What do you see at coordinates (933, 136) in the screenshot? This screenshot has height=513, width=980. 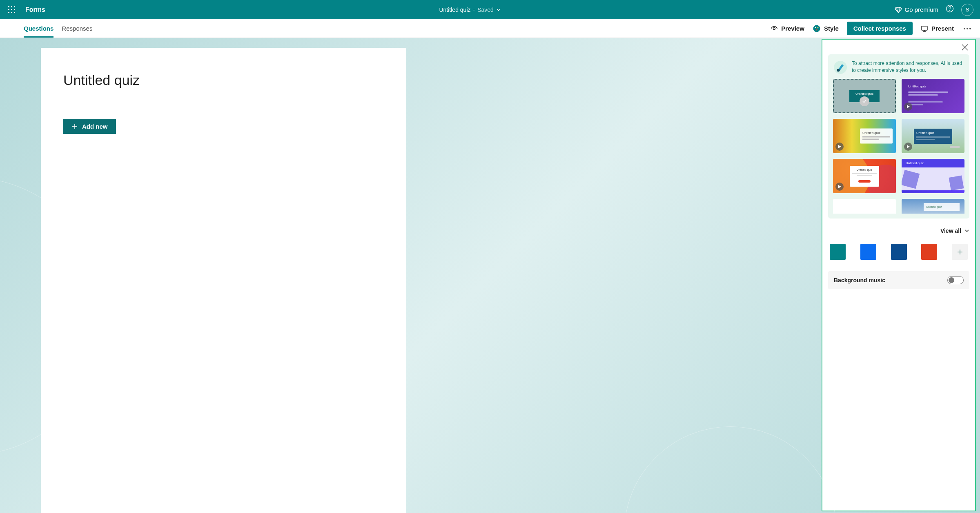 I see `style-tile-4: Untitled quiz` at bounding box center [933, 136].